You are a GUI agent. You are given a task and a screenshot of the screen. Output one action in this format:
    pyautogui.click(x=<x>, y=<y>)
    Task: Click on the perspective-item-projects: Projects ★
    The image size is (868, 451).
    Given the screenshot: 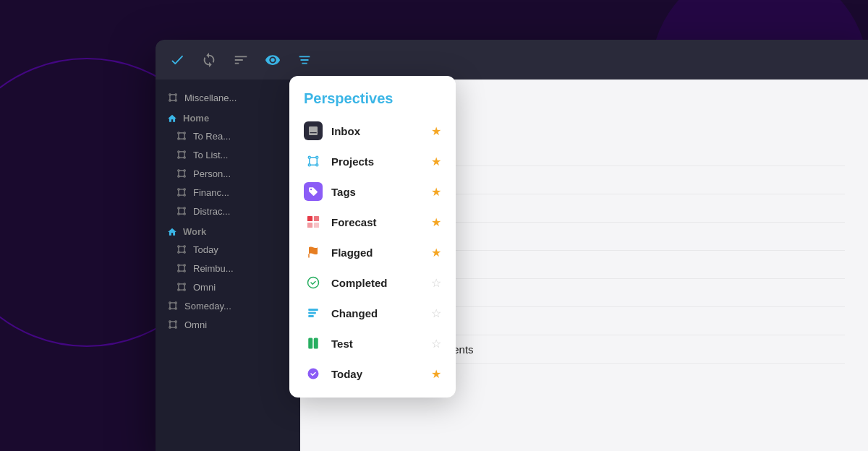 What is the action you would take?
    pyautogui.click(x=373, y=161)
    